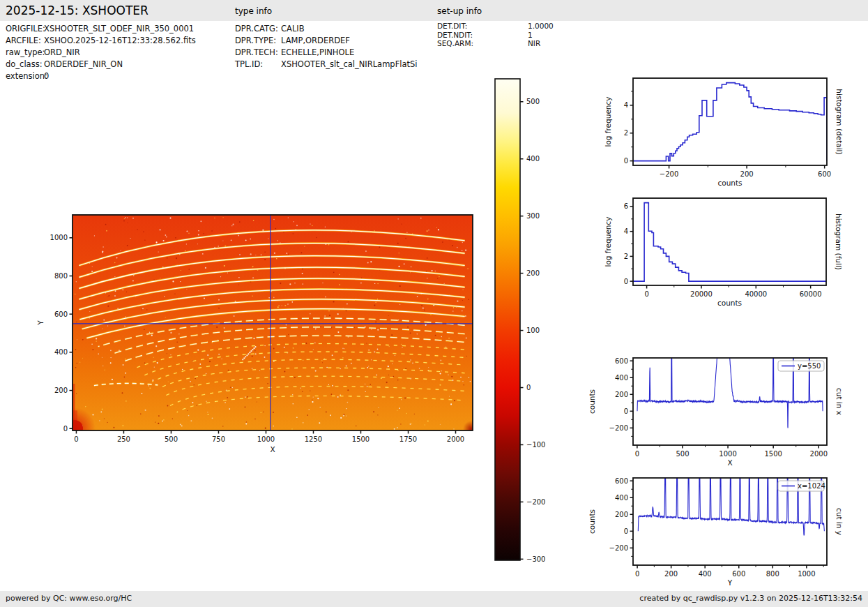  I want to click on right-axis-label: histogram (detail), so click(839, 121).